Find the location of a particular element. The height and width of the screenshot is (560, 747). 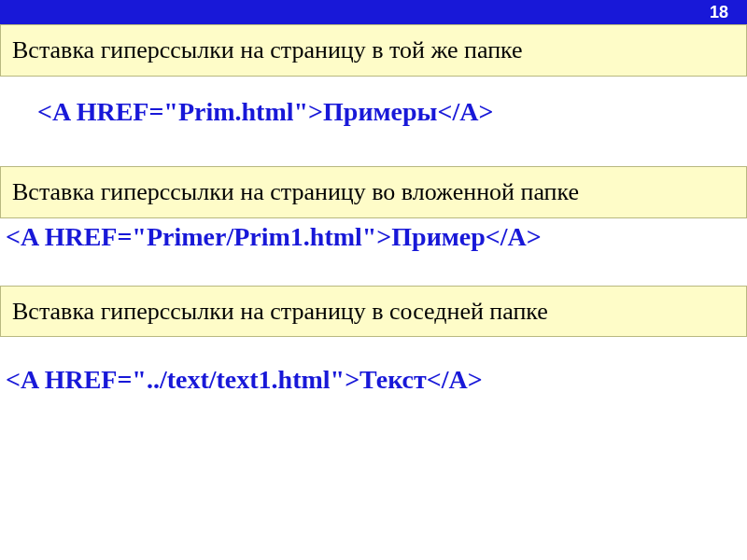

top-bar: 18 is located at coordinates (374, 12).